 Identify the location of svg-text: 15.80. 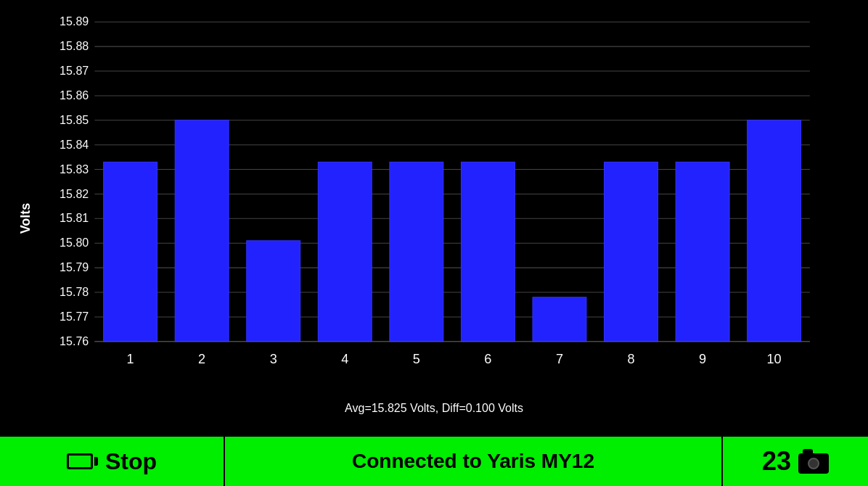
(74, 242).